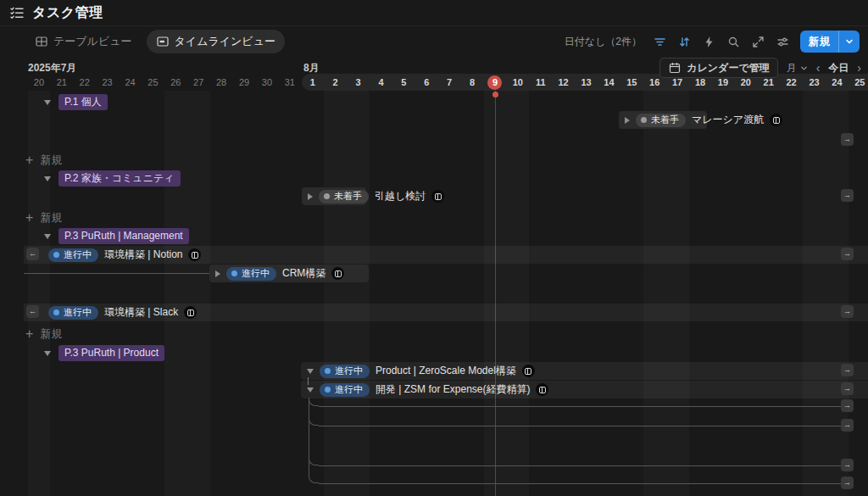 The width and height of the screenshot is (868, 496). Describe the element at coordinates (663, 120) in the screenshot. I see `task-bar-malaysia: 未着手 マレーシア渡航` at that location.